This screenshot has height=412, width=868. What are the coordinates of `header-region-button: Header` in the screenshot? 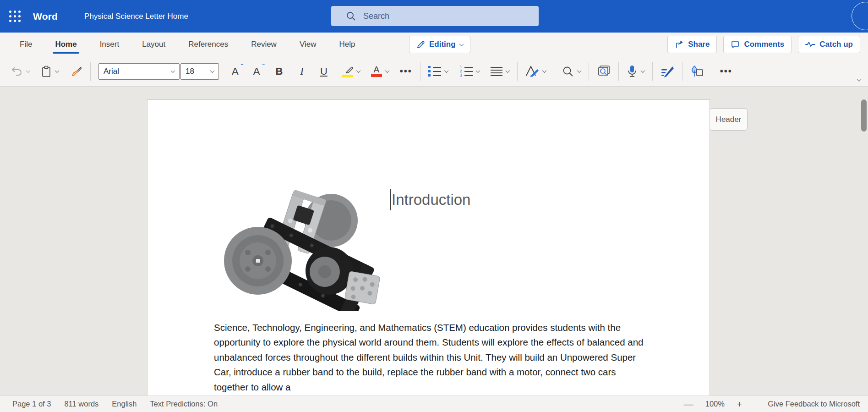 It's located at (728, 119).